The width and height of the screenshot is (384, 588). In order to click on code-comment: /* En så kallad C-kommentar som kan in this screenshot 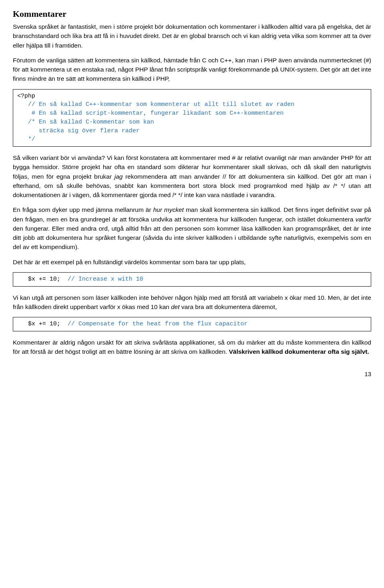, I will do `click(86, 122)`.